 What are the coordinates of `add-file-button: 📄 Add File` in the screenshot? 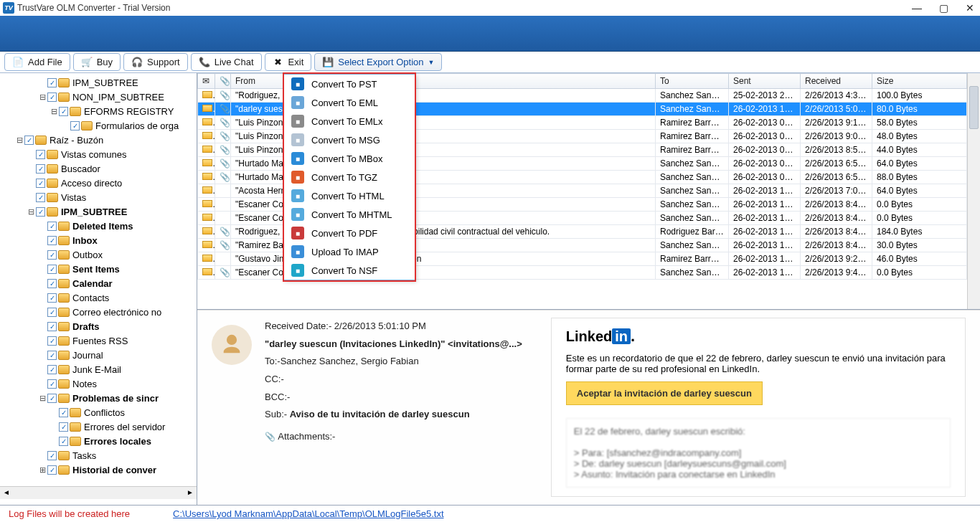 It's located at (37, 62).